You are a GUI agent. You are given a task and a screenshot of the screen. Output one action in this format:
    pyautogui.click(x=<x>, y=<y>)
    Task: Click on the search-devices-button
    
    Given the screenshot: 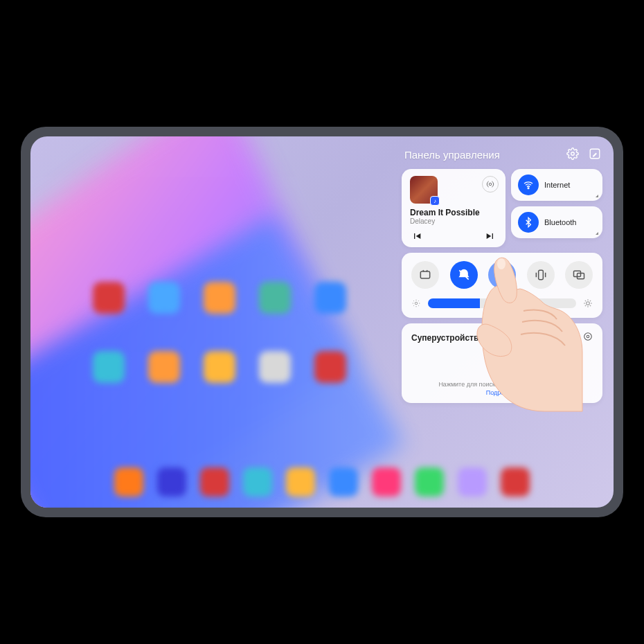 What is the action you would take?
    pyautogui.click(x=502, y=364)
    